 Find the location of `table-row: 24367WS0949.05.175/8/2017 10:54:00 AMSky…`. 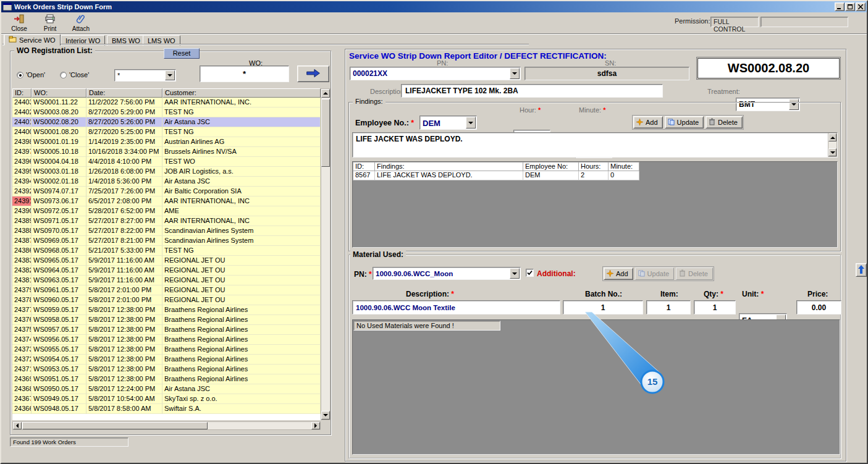

table-row: 24367WS0949.05.175/8/2017 10:54:00 AMSky… is located at coordinates (167, 399).